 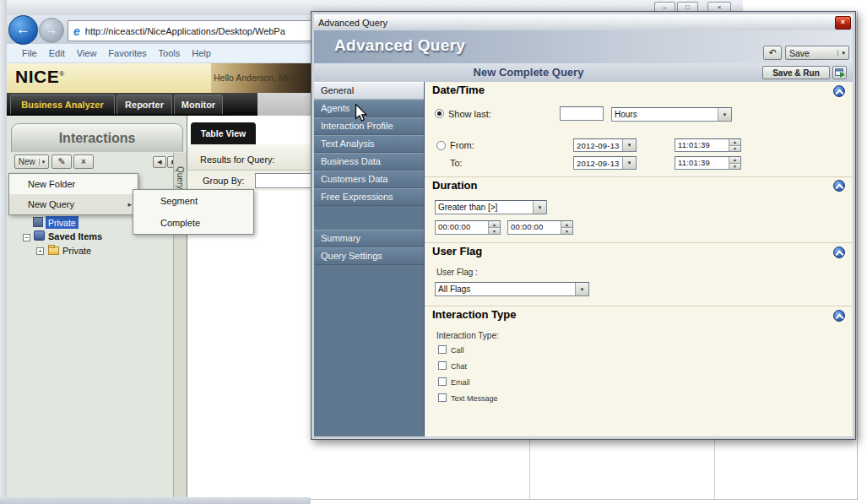 I want to click on collapse-duration-icon, so click(x=839, y=186).